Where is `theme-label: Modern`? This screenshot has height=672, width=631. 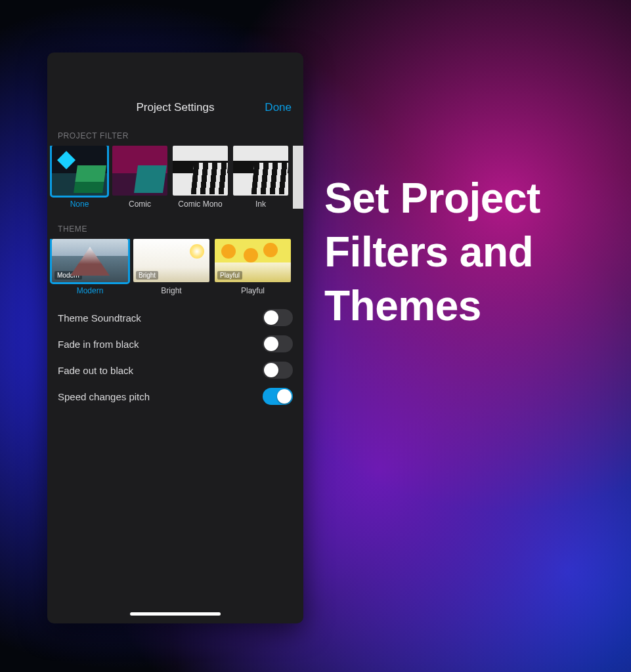 theme-label: Modern is located at coordinates (90, 291).